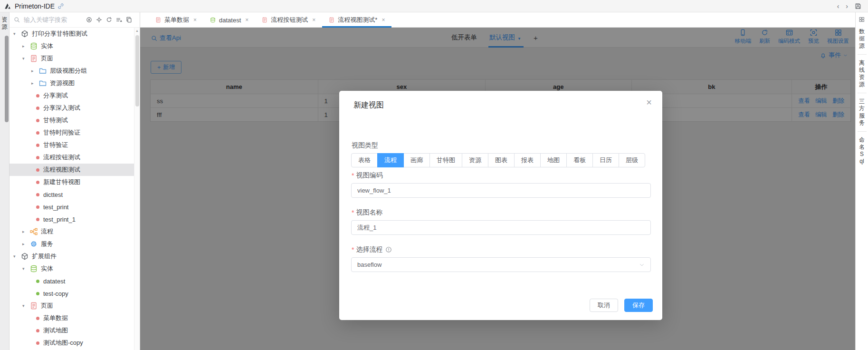 The width and height of the screenshot is (868, 350). What do you see at coordinates (527, 160) in the screenshot?
I see `type-option-report: 报表` at bounding box center [527, 160].